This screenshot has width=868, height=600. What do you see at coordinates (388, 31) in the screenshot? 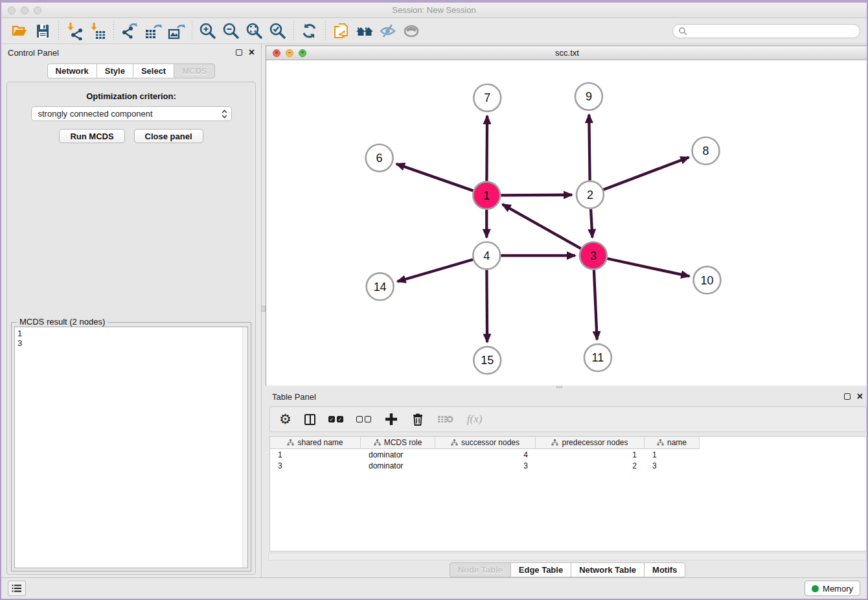
I see `graphics-details-button` at bounding box center [388, 31].